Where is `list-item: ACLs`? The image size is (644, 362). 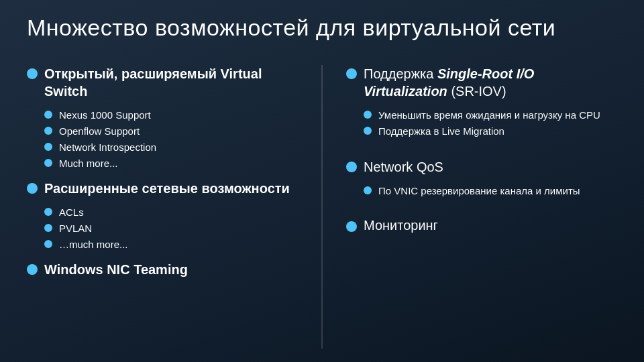 list-item: ACLs is located at coordinates (171, 212).